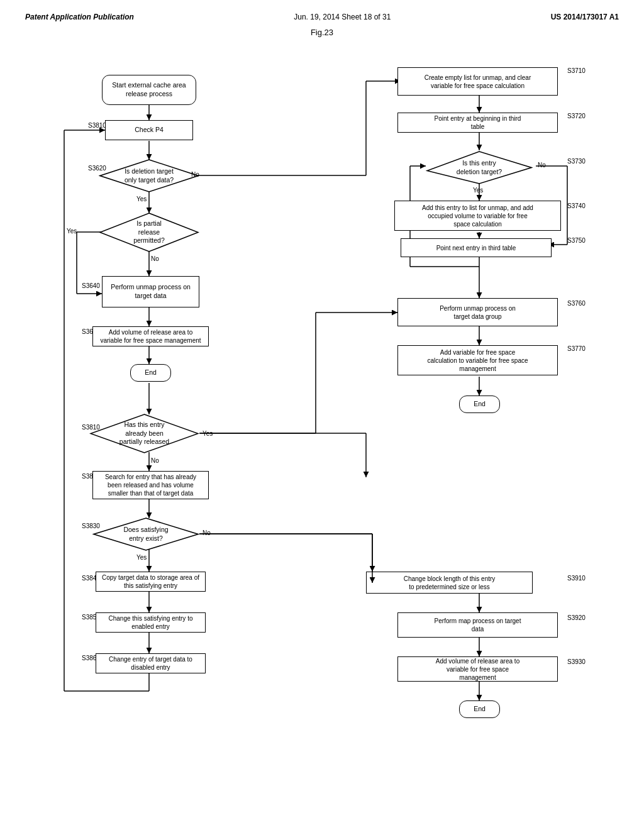 This screenshot has height=830, width=644. Describe the element at coordinates (322, 33) in the screenshot. I see `figure-title: Fig.23` at that location.